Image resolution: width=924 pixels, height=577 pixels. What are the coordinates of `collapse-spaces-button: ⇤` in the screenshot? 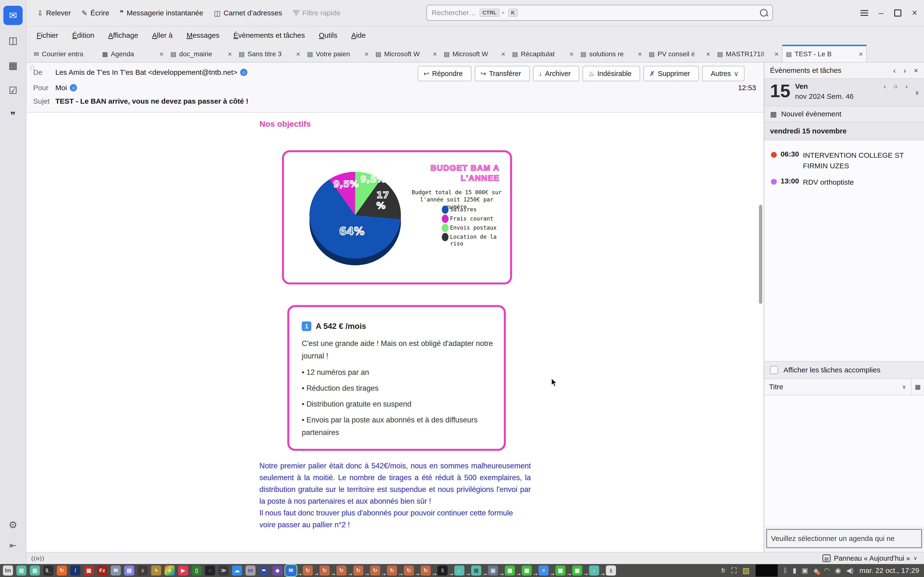 It's located at (13, 546).